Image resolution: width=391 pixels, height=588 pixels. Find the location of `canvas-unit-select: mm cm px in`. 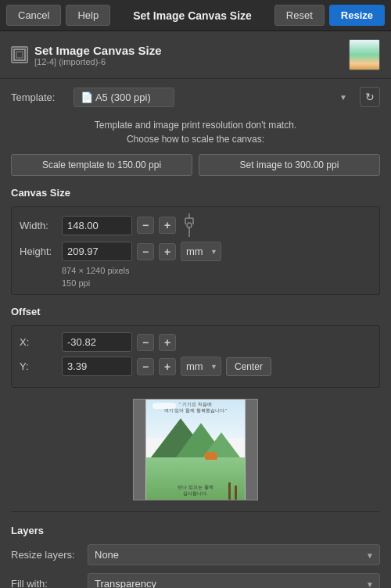

canvas-unit-select: mm cm px in is located at coordinates (201, 252).